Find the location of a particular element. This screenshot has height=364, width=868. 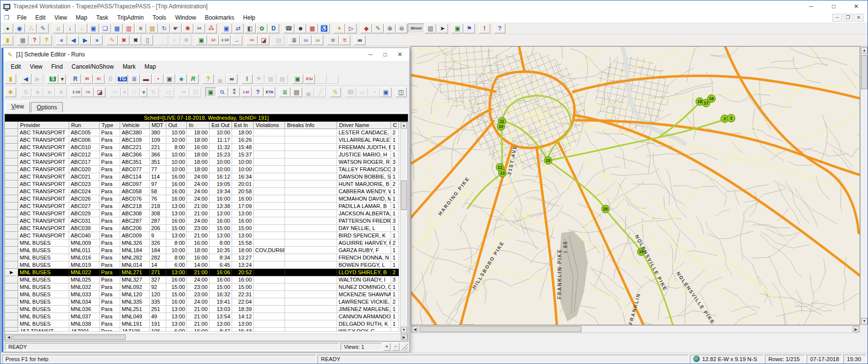

panel2-icon: ■ is located at coordinates (61, 92).